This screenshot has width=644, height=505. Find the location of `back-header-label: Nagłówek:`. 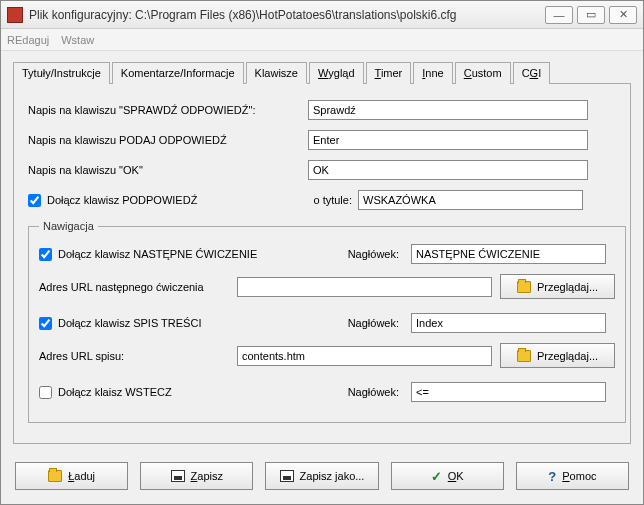

back-header-label: Nagłówek: is located at coordinates (370, 392).